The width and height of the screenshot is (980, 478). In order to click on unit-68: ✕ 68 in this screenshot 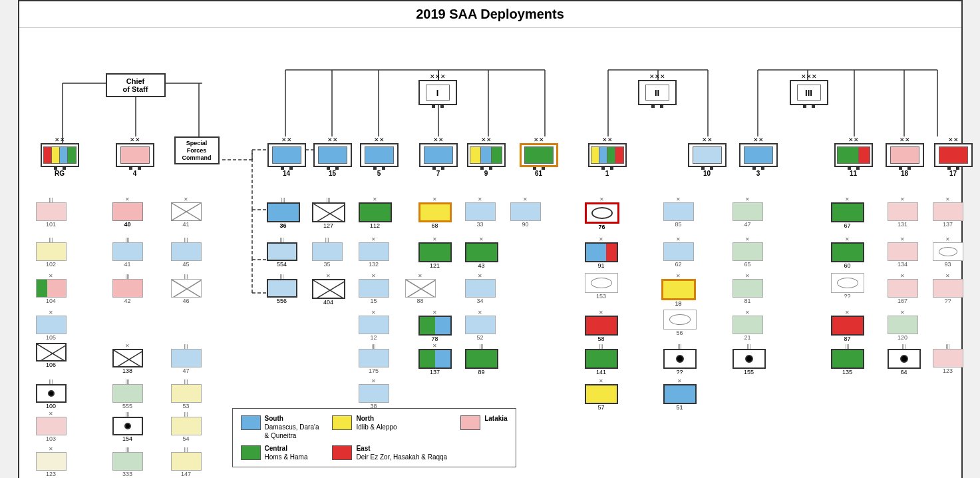, I will do `click(435, 213)`.